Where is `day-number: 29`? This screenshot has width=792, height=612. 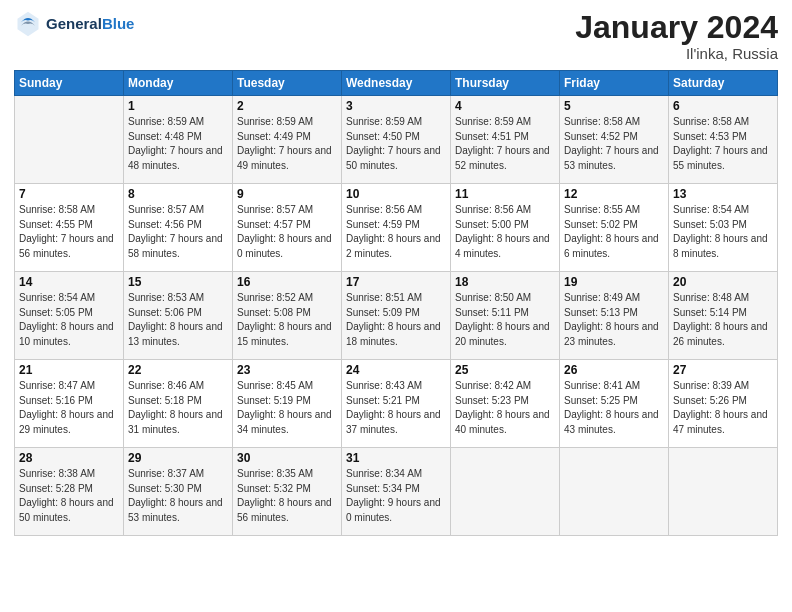
day-number: 29 is located at coordinates (178, 458).